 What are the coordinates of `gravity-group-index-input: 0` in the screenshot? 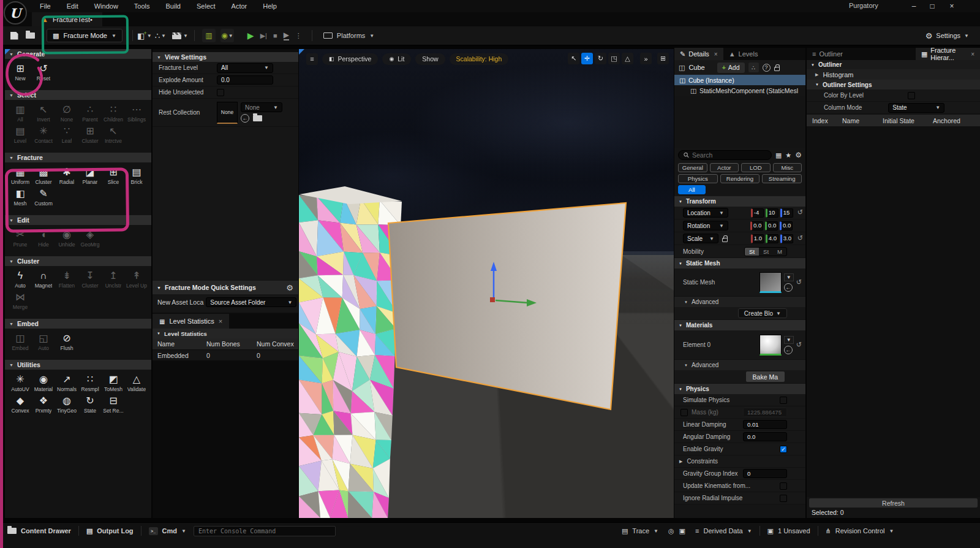 It's located at (765, 473).